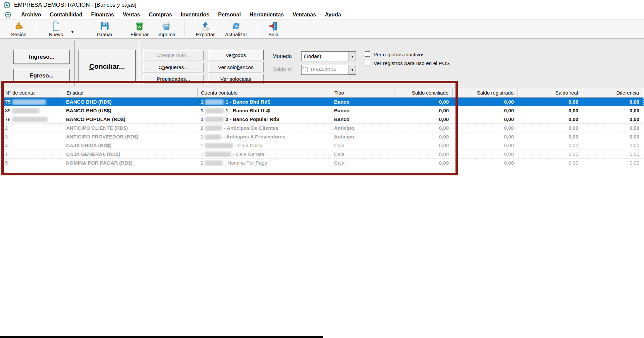 This screenshot has height=338, width=644. What do you see at coordinates (323, 154) in the screenshot?
I see `table-row: 1CAJA GENERAL (RD$)1- Caja GeneralCaja0,…` at bounding box center [323, 154].